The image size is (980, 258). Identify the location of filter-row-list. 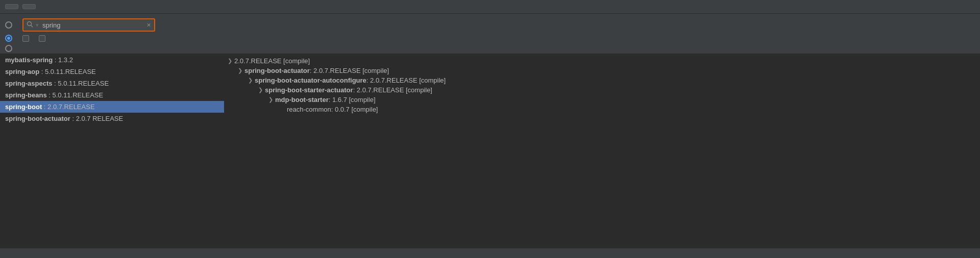
(490, 38).